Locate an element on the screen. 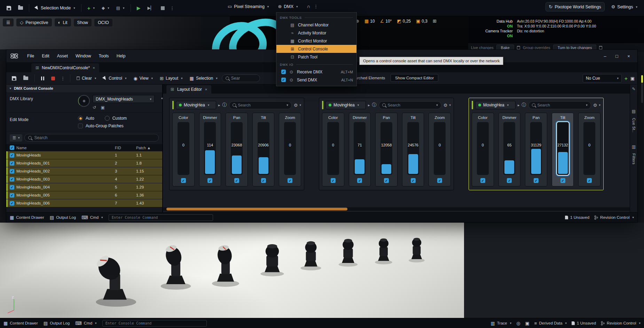  stop-button is located at coordinates (163, 8).